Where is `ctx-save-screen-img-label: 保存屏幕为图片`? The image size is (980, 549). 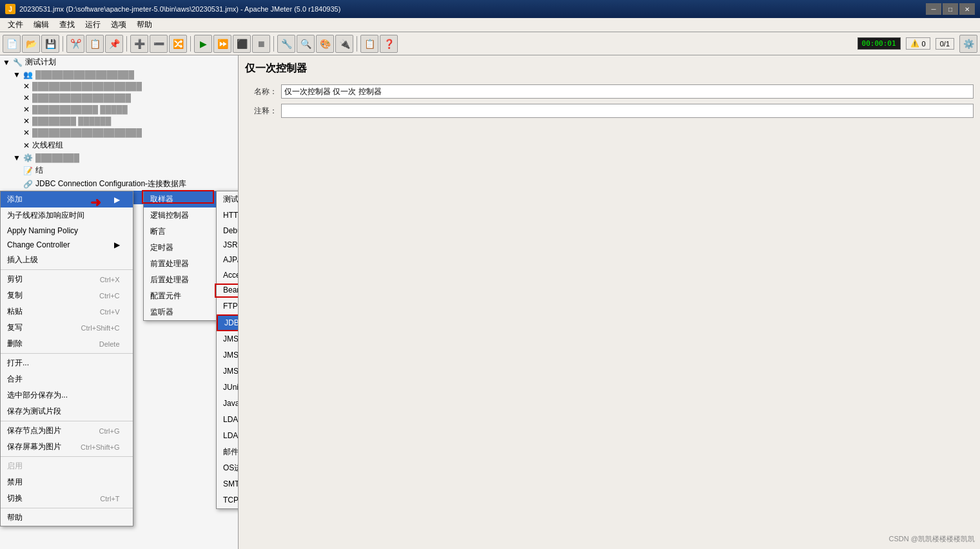
ctx-save-screen-img-label: 保存屏幕为图片 is located at coordinates (34, 447).